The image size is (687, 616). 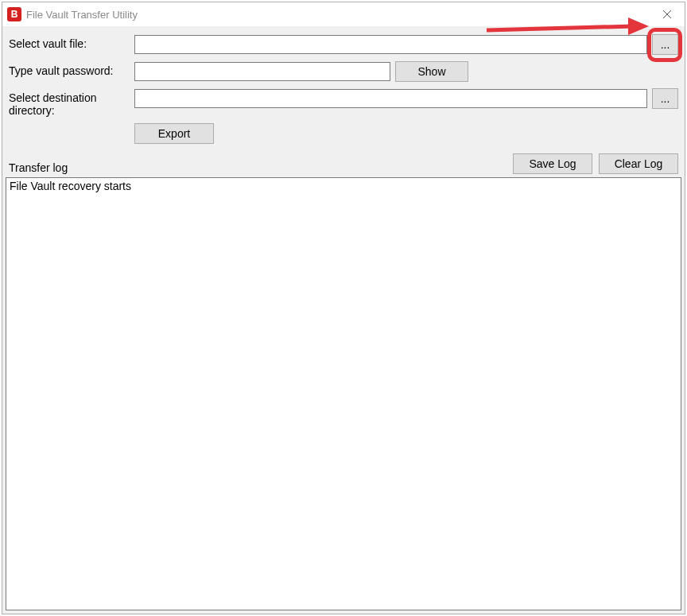 What do you see at coordinates (665, 45) in the screenshot?
I see `vault-browse-button: ...` at bounding box center [665, 45].